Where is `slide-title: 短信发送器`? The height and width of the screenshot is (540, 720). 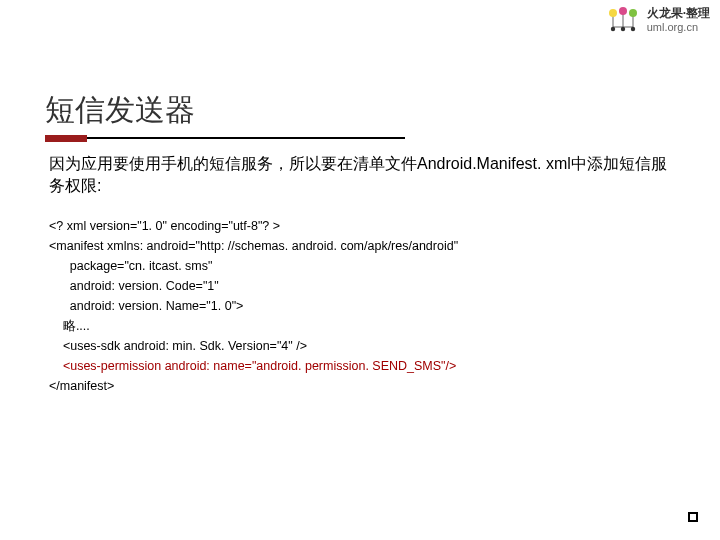 slide-title: 短信发送器 is located at coordinates (360, 112).